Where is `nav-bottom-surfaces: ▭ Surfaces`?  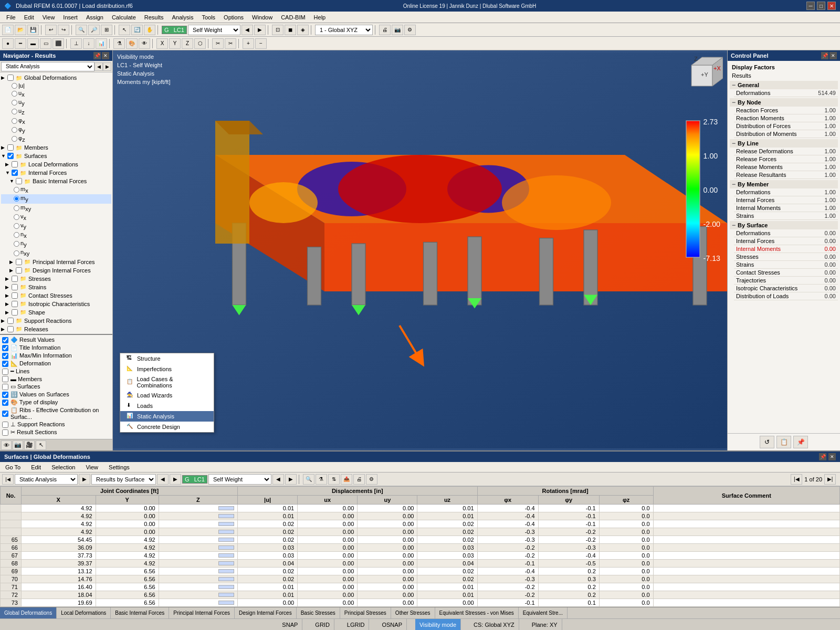 nav-bottom-surfaces: ▭ Surfaces is located at coordinates (56, 386).